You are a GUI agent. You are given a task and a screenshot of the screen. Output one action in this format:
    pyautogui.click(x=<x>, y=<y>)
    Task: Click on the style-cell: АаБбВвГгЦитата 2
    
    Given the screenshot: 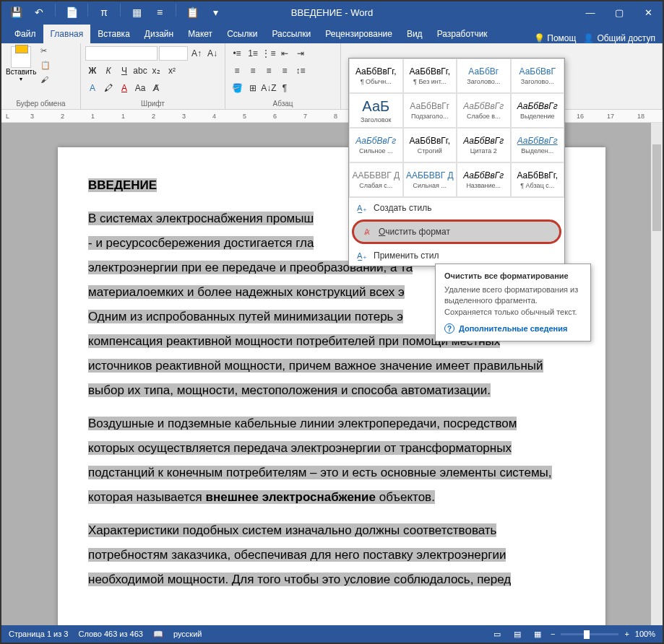 What is the action you would take?
    pyautogui.click(x=484, y=145)
    